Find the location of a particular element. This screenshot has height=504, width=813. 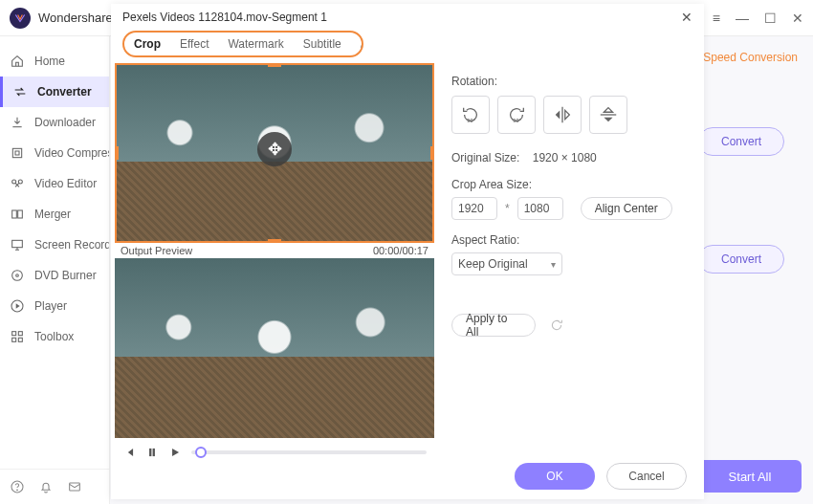

convert-button-2: Convert is located at coordinates (741, 259).